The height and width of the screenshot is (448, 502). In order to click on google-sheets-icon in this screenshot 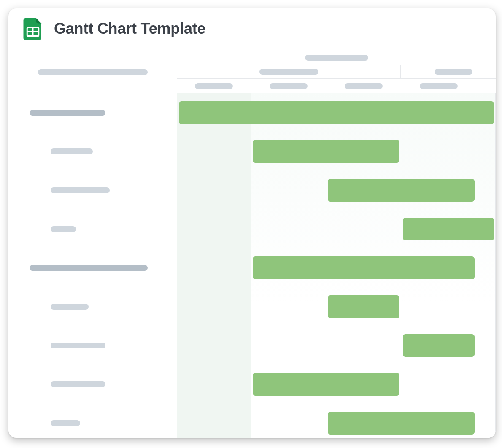, I will do `click(33, 29)`.